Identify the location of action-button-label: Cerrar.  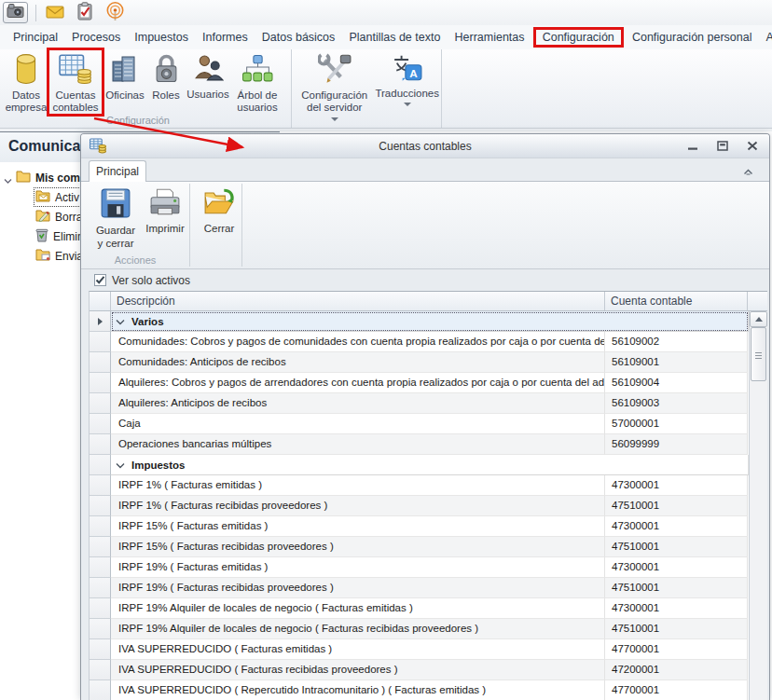
(220, 229).